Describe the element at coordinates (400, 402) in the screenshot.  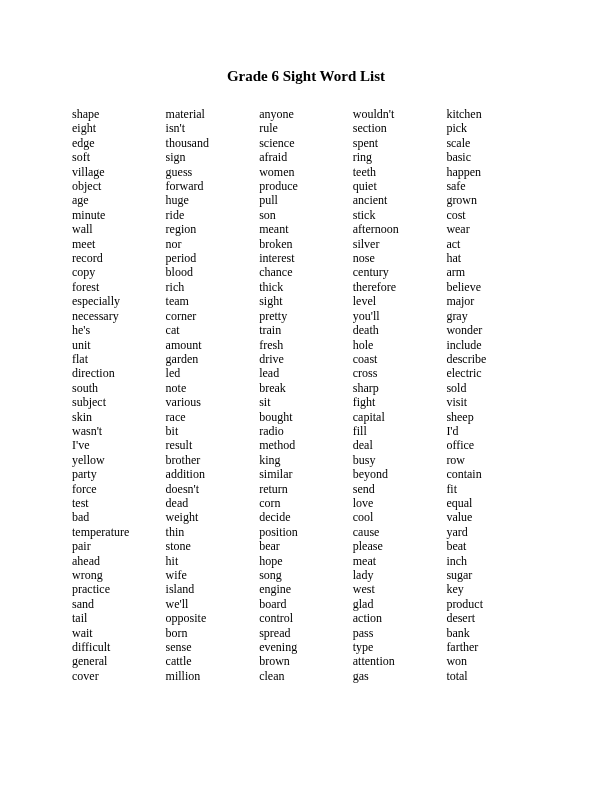
I see `word-item: fight` at that location.